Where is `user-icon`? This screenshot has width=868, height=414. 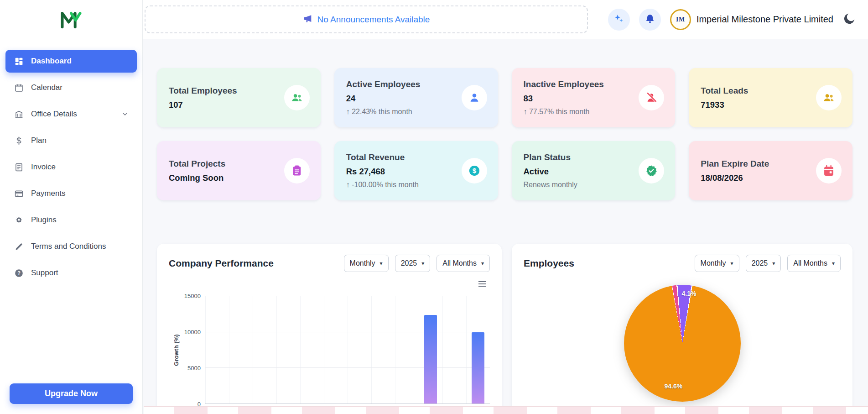 user-icon is located at coordinates (474, 98).